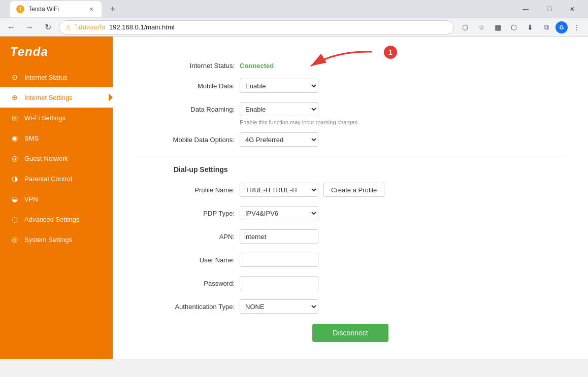 This screenshot has height=377, width=588. What do you see at coordinates (31, 199) in the screenshot?
I see `sidebar-item-vpn-label: VPN` at bounding box center [31, 199].